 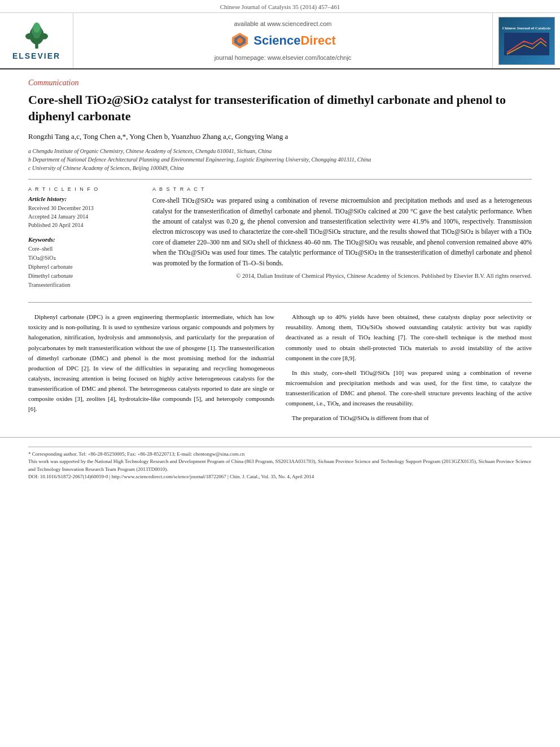 I want to click on body-col-right: Although up to 40% yields have been obta…, so click(x=409, y=369).